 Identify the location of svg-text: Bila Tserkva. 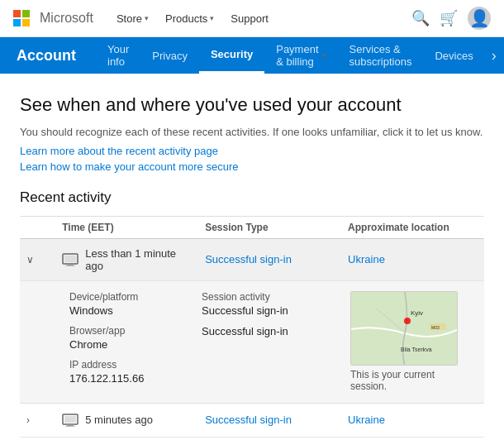
(416, 349).